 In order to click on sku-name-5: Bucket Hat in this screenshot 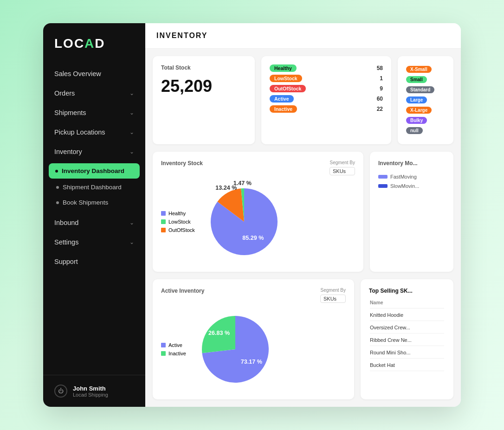, I will do `click(407, 366)`.